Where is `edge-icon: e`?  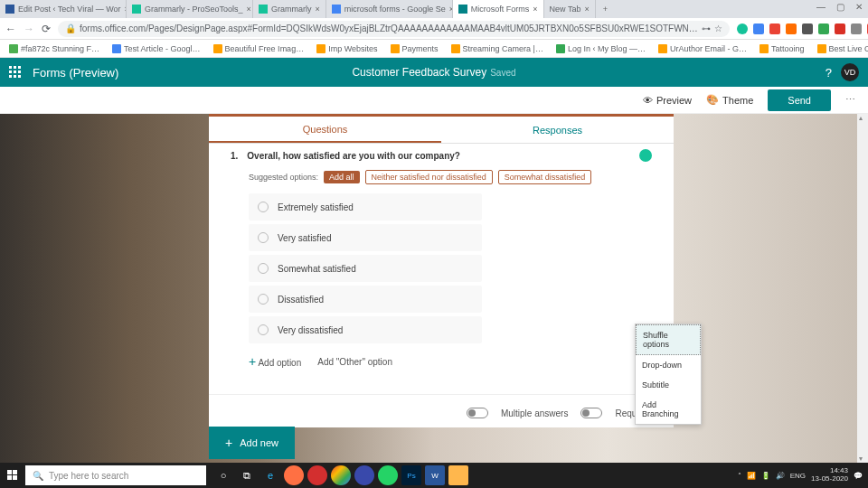 edge-icon: e is located at coordinates (270, 475).